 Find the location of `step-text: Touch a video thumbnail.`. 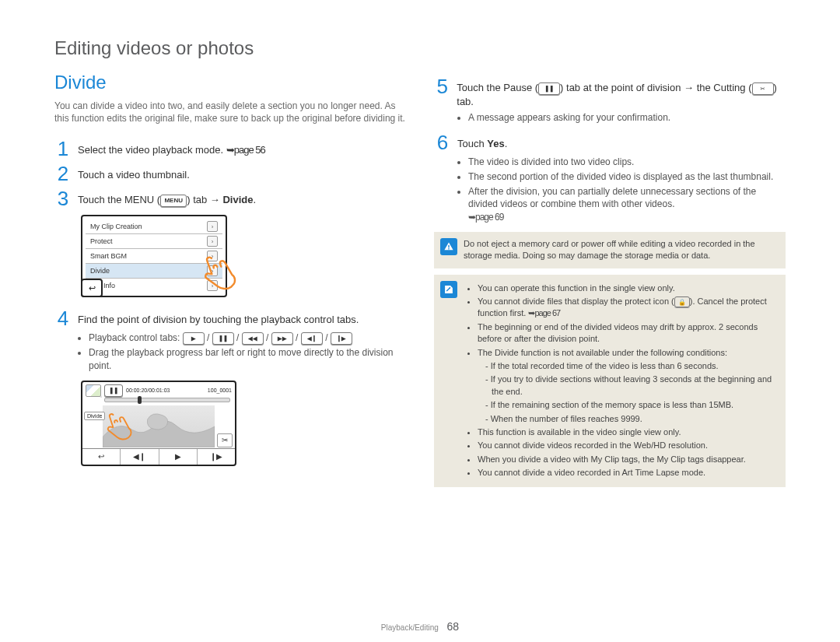

step-text: Touch a video thumbnail. is located at coordinates (134, 173).